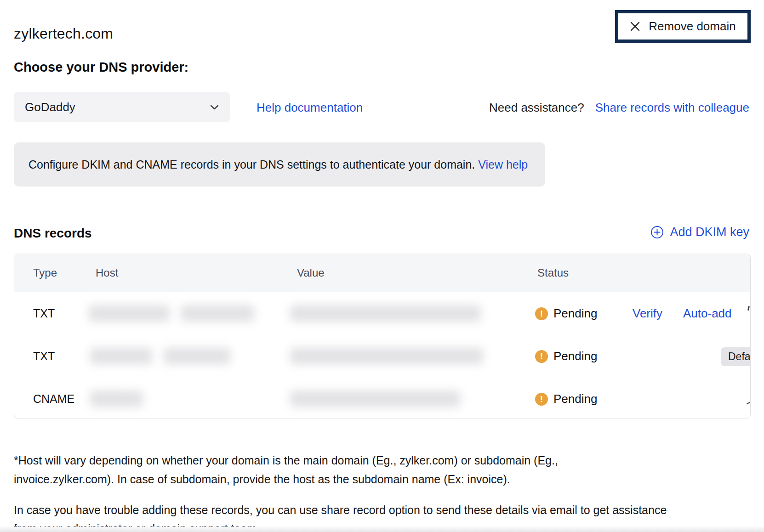 This screenshot has height=532, width=764. I want to click on column-header-status: Status, so click(553, 273).